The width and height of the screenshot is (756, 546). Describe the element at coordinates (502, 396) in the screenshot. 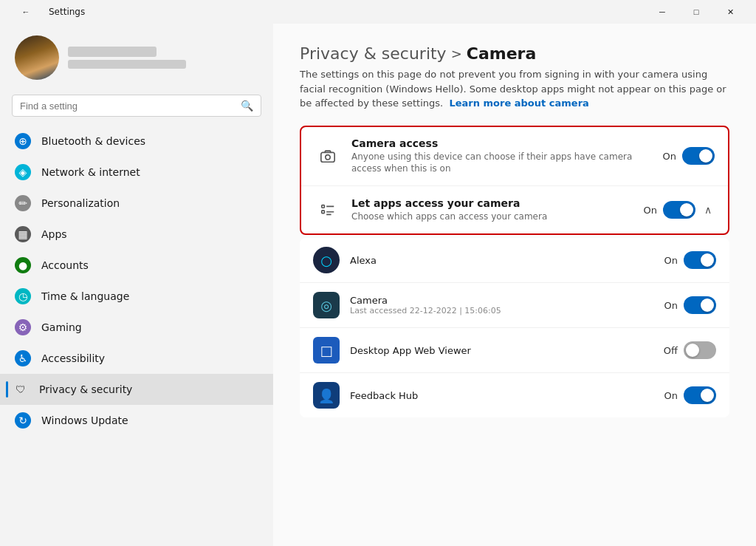

I see `app-name-3: Feedback Hub` at that location.